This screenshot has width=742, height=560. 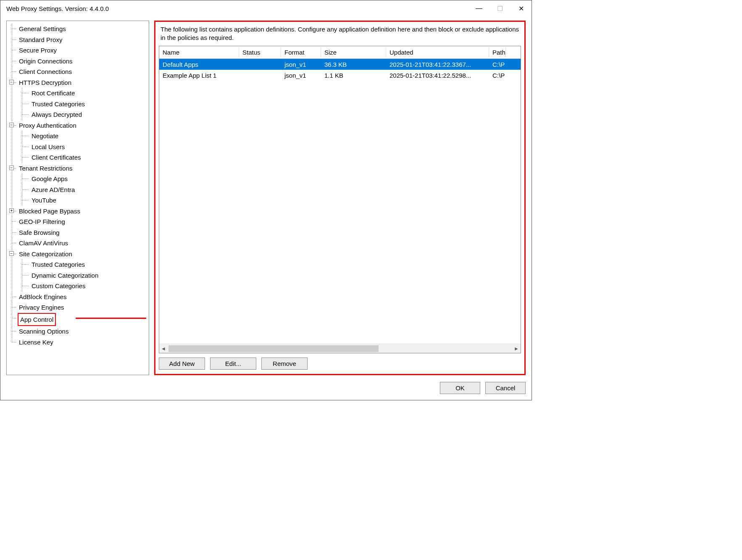 I want to click on tree-item-scanning-options: Scanning Options, so click(x=78, y=331).